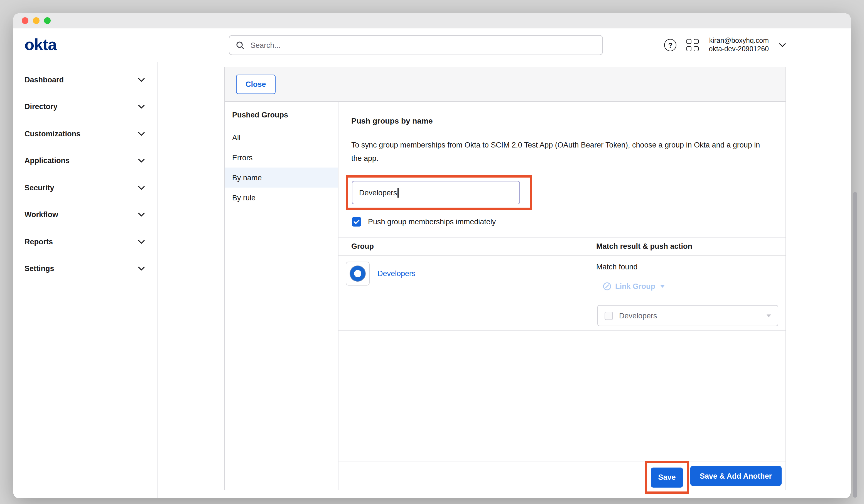 This screenshot has width=864, height=504. Describe the element at coordinates (559, 152) in the screenshot. I see `description-text: To sync group memberships from Okta to S…` at that location.